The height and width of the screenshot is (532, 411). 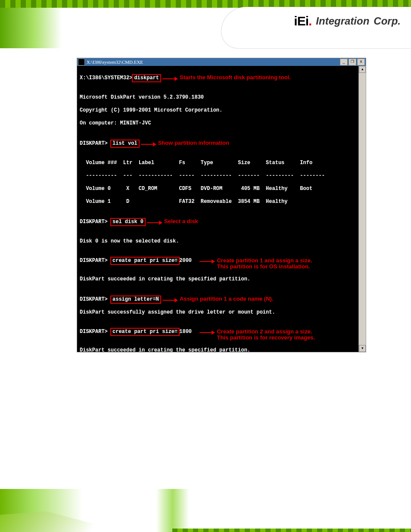 What do you see at coordinates (218, 313) in the screenshot?
I see `out-assign-ok-1: DiskPart successfully assigned the drive…` at bounding box center [218, 313].